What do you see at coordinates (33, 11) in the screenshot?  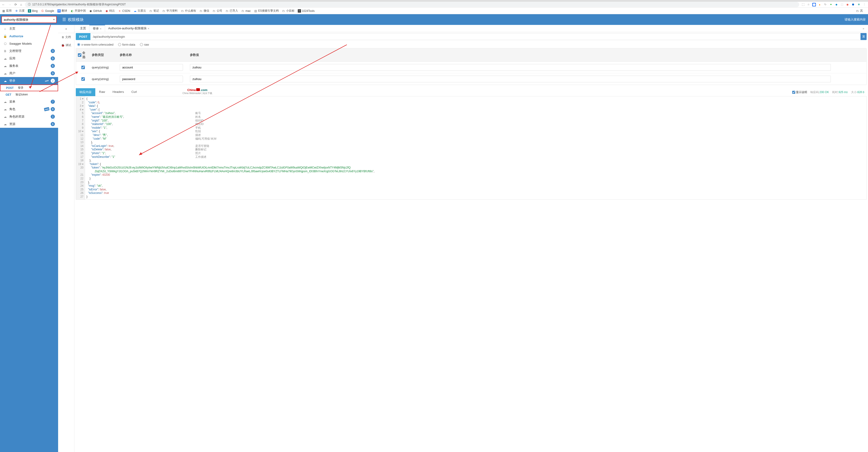 I see `bm-bing: bBing` at bounding box center [33, 11].